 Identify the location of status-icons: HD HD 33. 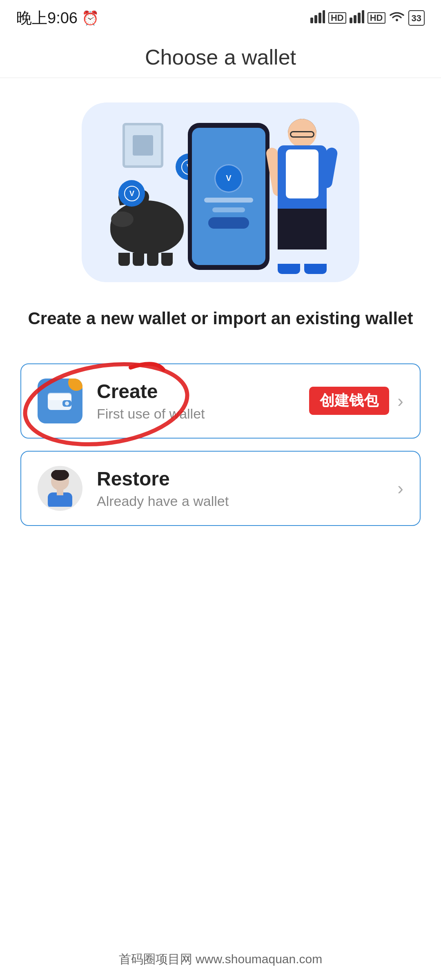
(368, 18).